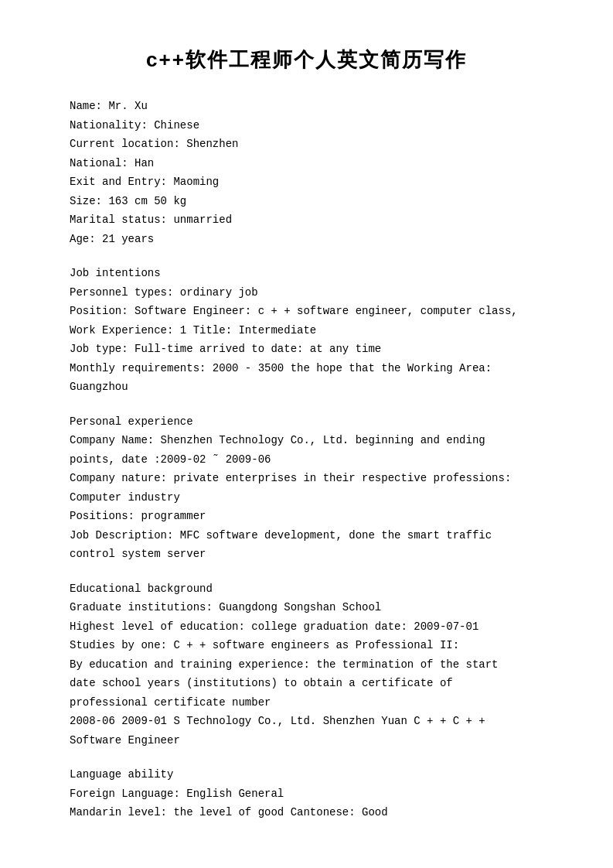 The height and width of the screenshot is (868, 613). What do you see at coordinates (306, 183) in the screenshot?
I see `line-0-4: Exit and Entry: Maoming` at bounding box center [306, 183].